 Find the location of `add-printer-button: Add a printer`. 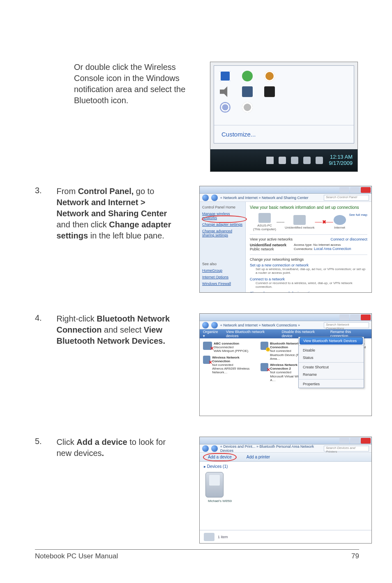

add-printer-button: Add a printer is located at coordinates (258, 457).